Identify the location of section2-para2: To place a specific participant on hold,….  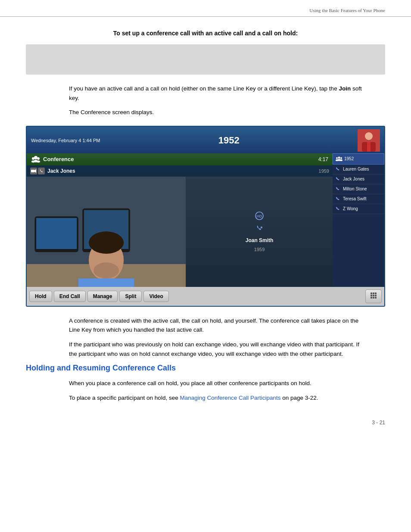
(218, 398).